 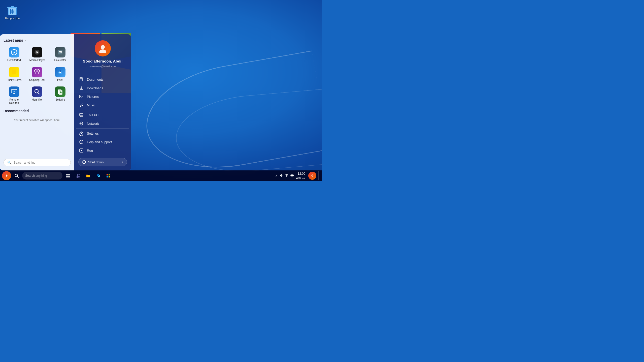 I want to click on app-item-paint: Paint, so click(x=60, y=74).